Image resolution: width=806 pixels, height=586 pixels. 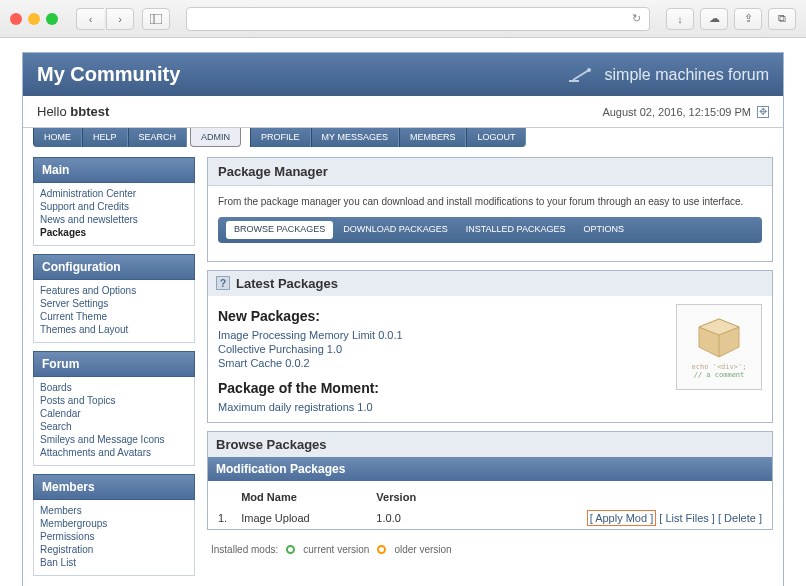 What do you see at coordinates (114, 388) in the screenshot?
I see `sidebar-link-boards: Boards` at bounding box center [114, 388].